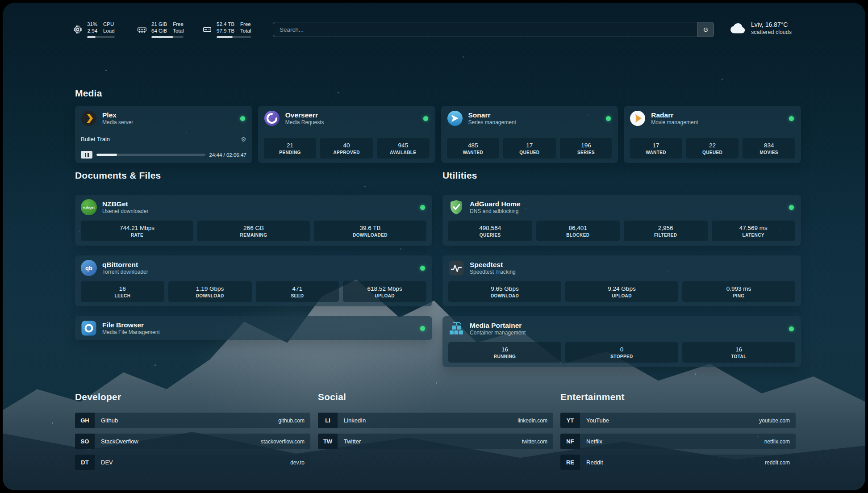  What do you see at coordinates (594, 441) in the screenshot?
I see `bookmark-name: Netflix` at bounding box center [594, 441].